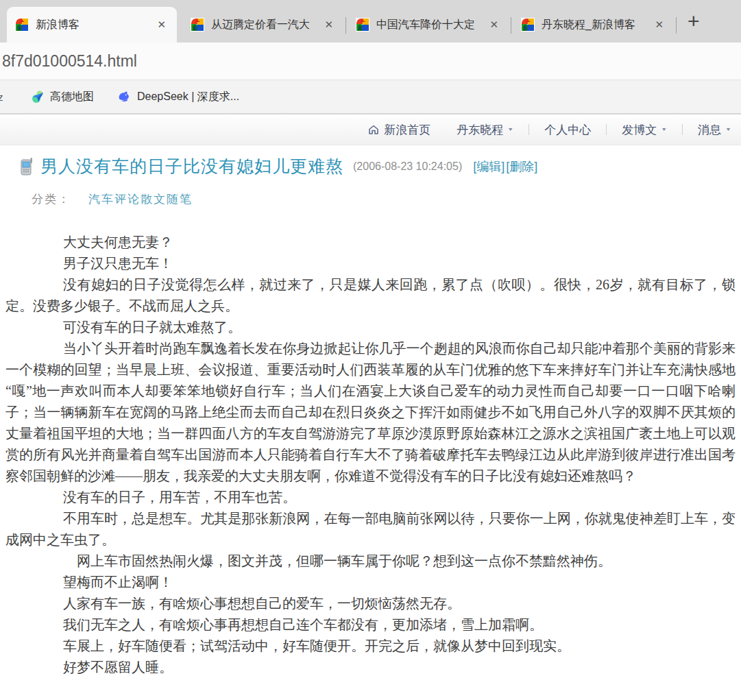 This screenshot has height=700, width=741. Describe the element at coordinates (370, 295) in the screenshot. I see `post-paragraph: 没有媳妇的日子没觉得怎么样，就过来了，只是媒人来回跑，累了点（吹呗）。很快，26…` at that location.